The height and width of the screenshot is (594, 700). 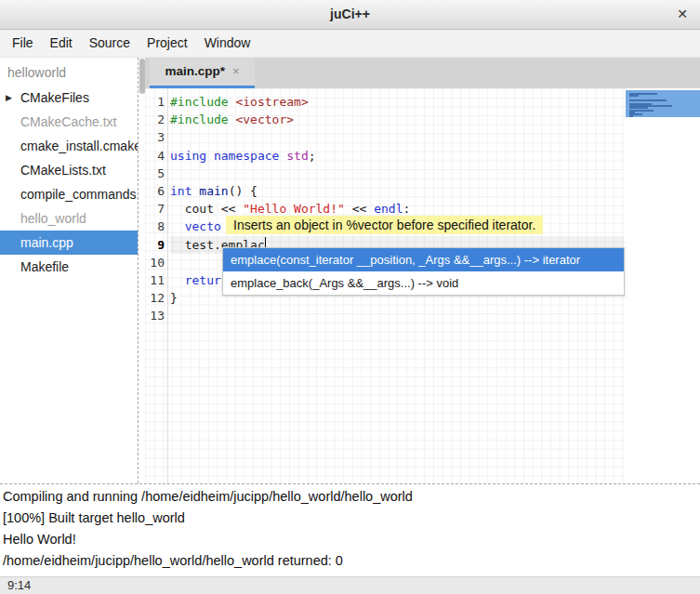 I want to click on line-number-gutter: 12345678910111213, so click(x=154, y=208).